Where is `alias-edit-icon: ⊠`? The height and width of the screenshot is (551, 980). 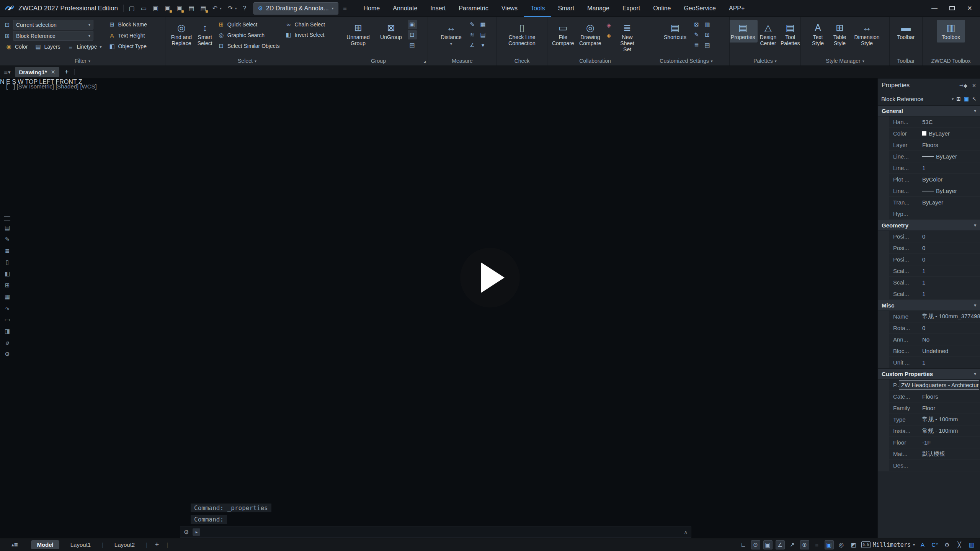 alias-edit-icon: ⊠ is located at coordinates (697, 25).